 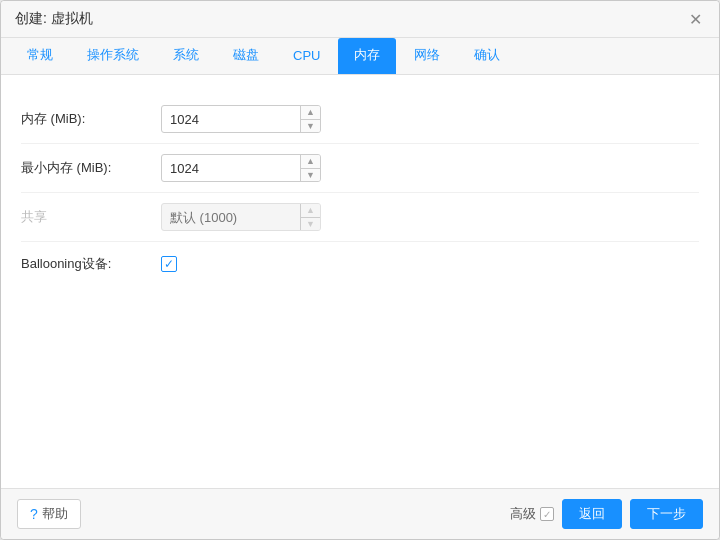 What do you see at coordinates (427, 56) in the screenshot?
I see `tab-network: 网络` at bounding box center [427, 56].